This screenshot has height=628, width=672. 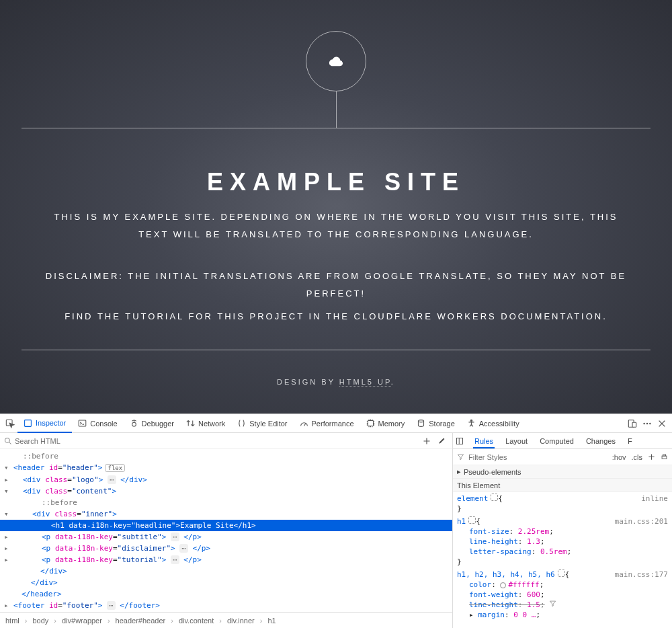 What do you see at coordinates (40, 621) in the screenshot?
I see `crumb-body: body` at bounding box center [40, 621].